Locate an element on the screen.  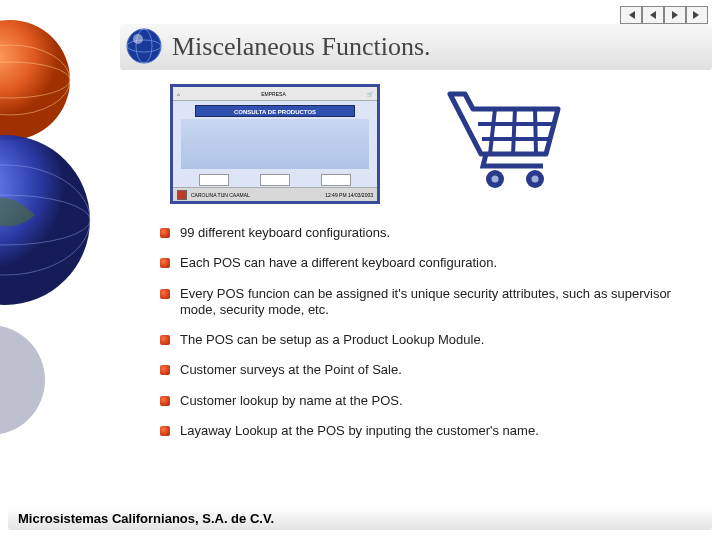
footer-text: Microsistemas Californianos, S.A. de C.V… is located at coordinates (146, 518).